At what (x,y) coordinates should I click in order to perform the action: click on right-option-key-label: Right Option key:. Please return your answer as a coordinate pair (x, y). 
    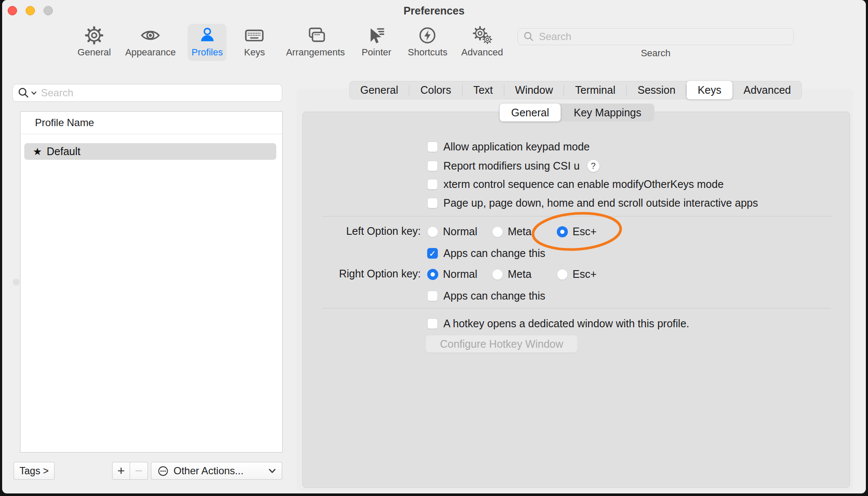
    Looking at the image, I should click on (361, 274).